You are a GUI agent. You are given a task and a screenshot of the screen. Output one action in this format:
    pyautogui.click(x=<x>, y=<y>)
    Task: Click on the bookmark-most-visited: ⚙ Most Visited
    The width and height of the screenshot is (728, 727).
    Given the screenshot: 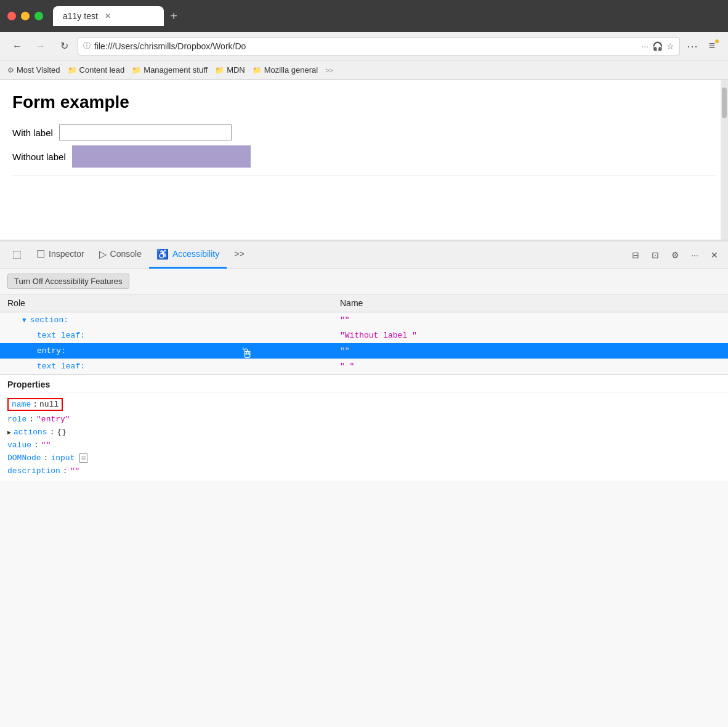 What is the action you would take?
    pyautogui.click(x=34, y=70)
    